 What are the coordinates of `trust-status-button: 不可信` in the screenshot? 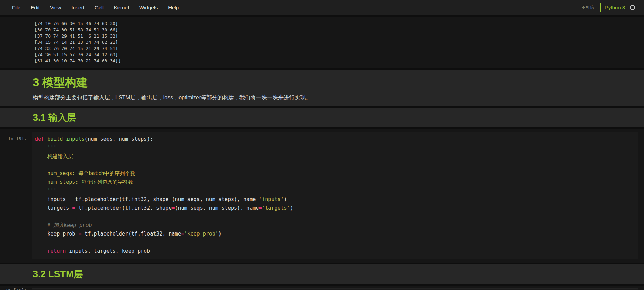 It's located at (588, 8).